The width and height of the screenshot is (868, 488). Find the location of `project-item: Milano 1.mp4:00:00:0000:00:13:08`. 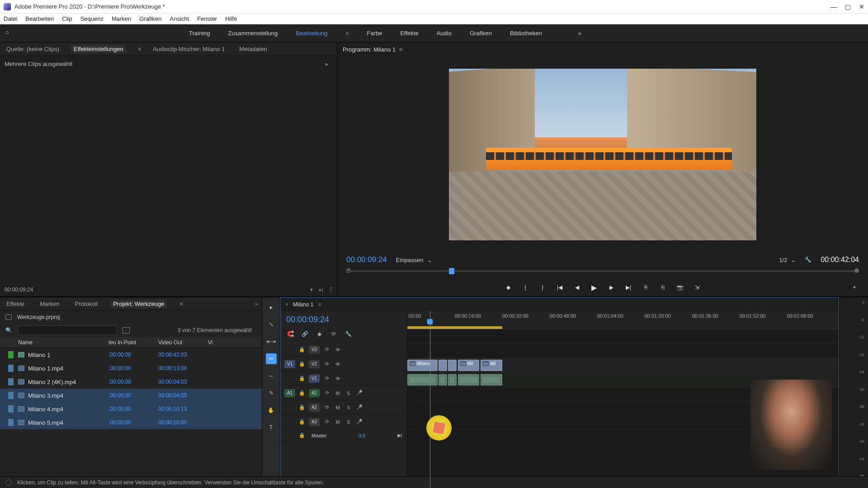

project-item: Milano 1.mp4:00:00:0000:00:13:08 is located at coordinates (131, 368).